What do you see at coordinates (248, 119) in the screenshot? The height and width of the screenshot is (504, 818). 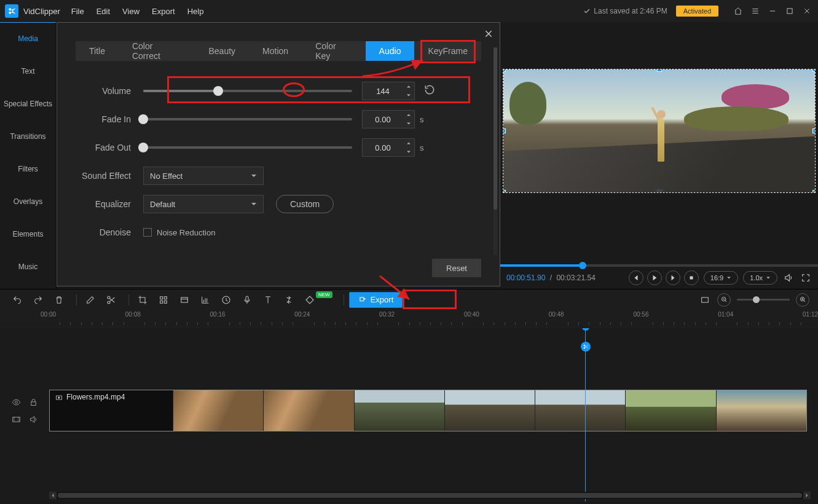 I see `fade-in-slider` at bounding box center [248, 119].